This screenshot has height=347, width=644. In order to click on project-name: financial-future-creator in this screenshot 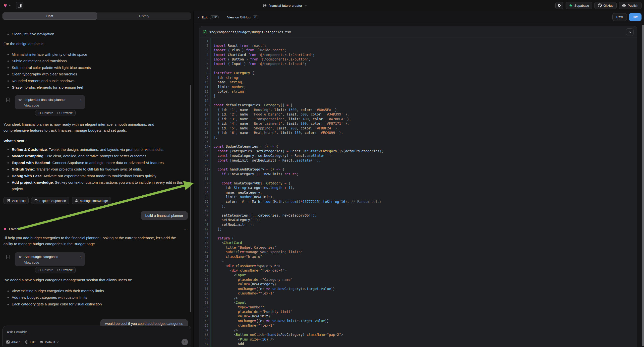, I will do `click(286, 6)`.